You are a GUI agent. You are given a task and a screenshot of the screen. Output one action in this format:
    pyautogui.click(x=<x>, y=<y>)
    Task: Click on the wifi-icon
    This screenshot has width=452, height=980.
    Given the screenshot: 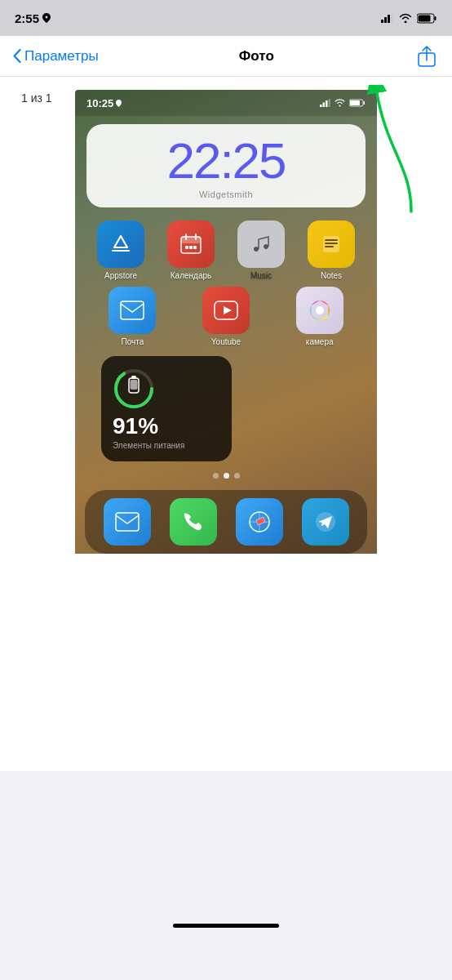 What is the action you would take?
    pyautogui.click(x=405, y=18)
    